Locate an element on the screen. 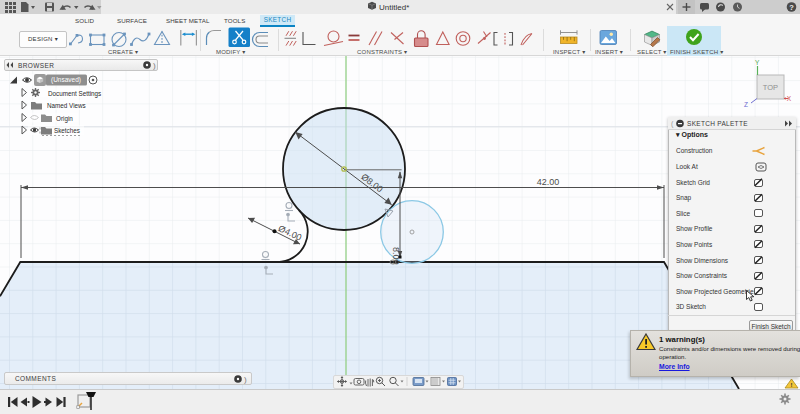  svg-text: Sketches is located at coordinates (67, 130).